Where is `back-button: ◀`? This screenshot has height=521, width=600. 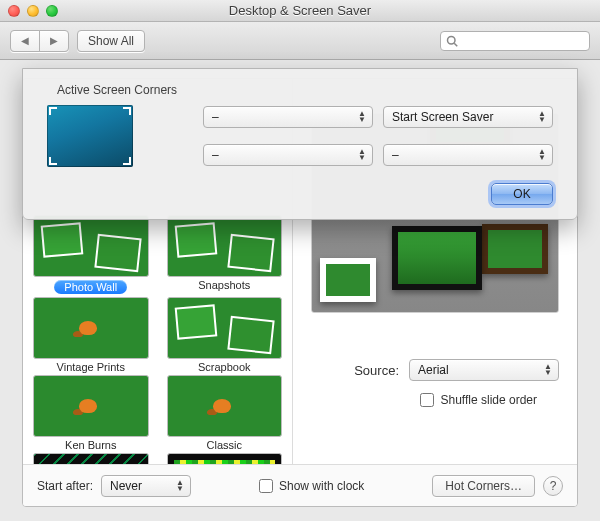
back-button: ◀ is located at coordinates (25, 41).